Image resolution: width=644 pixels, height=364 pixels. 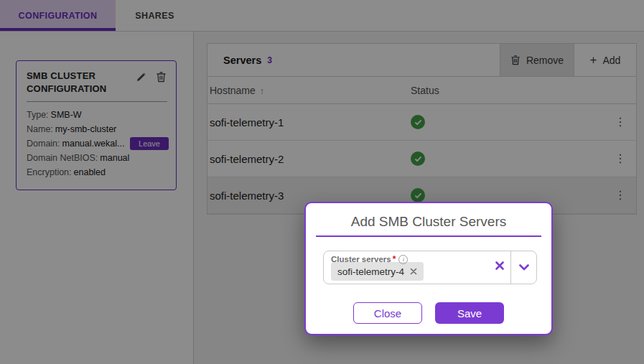 What do you see at coordinates (388, 313) in the screenshot?
I see `close-button: Close` at bounding box center [388, 313].